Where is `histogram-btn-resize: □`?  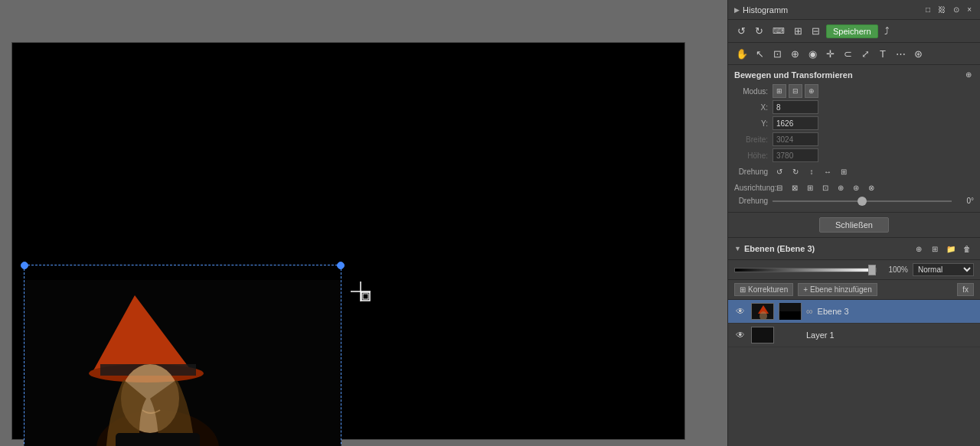
histogram-btn-resize: □ is located at coordinates (928, 9).